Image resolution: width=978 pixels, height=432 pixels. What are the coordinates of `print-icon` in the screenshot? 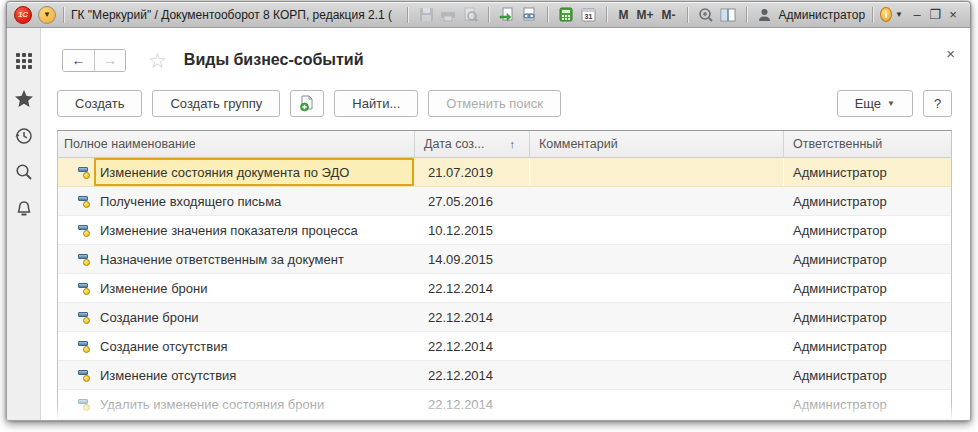 It's located at (448, 15).